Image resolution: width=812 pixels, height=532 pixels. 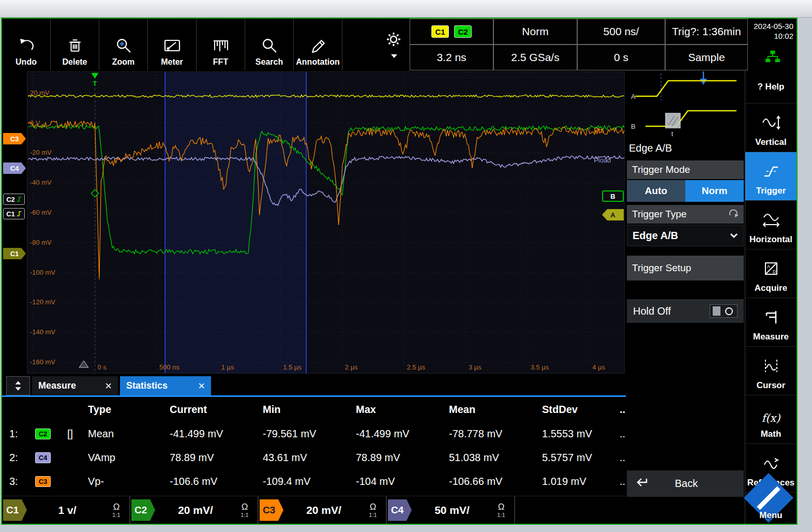 I want to click on network-status, so click(x=773, y=57).